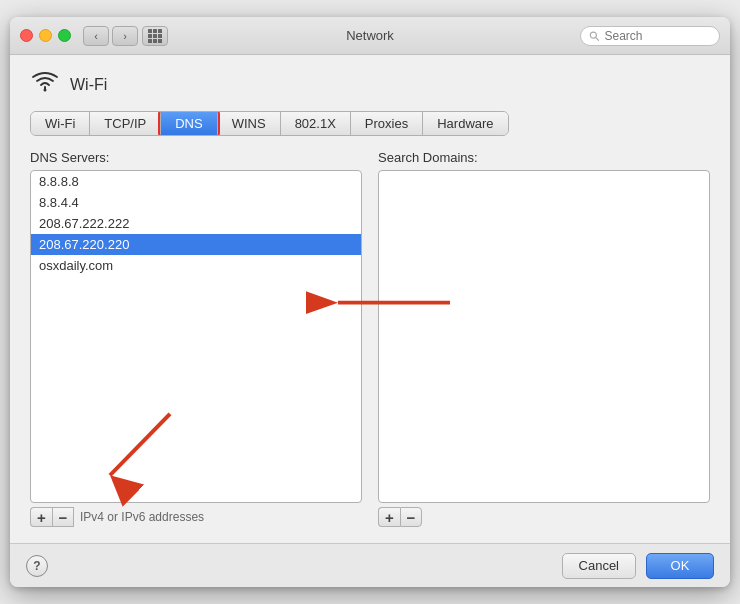 The image size is (740, 604). Describe the element at coordinates (370, 36) in the screenshot. I see `titlebar: ‹ › Network` at that location.